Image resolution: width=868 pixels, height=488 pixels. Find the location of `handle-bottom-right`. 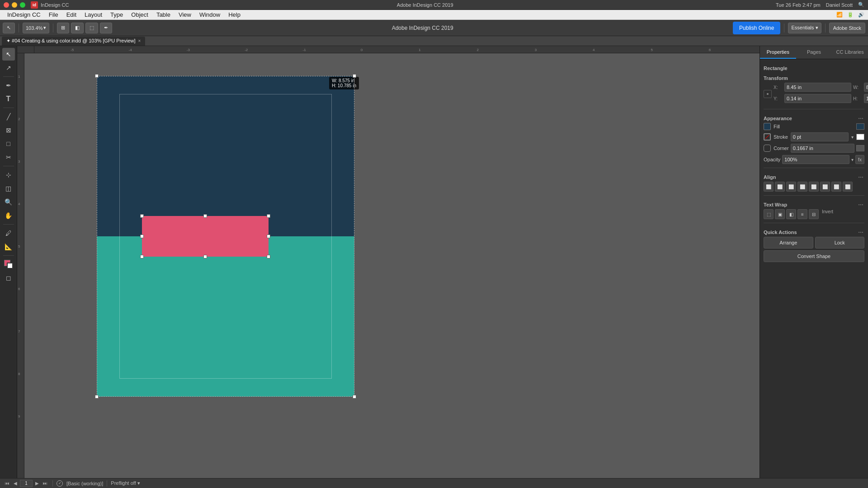

handle-bottom-right is located at coordinates (269, 257).